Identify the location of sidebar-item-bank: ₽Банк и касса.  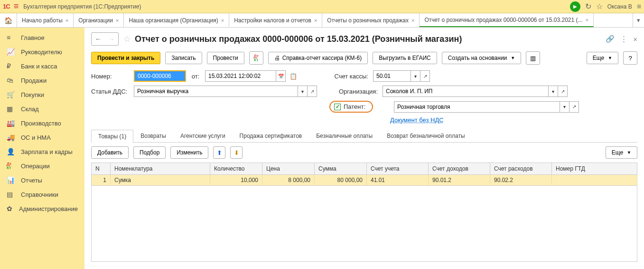
(42, 66).